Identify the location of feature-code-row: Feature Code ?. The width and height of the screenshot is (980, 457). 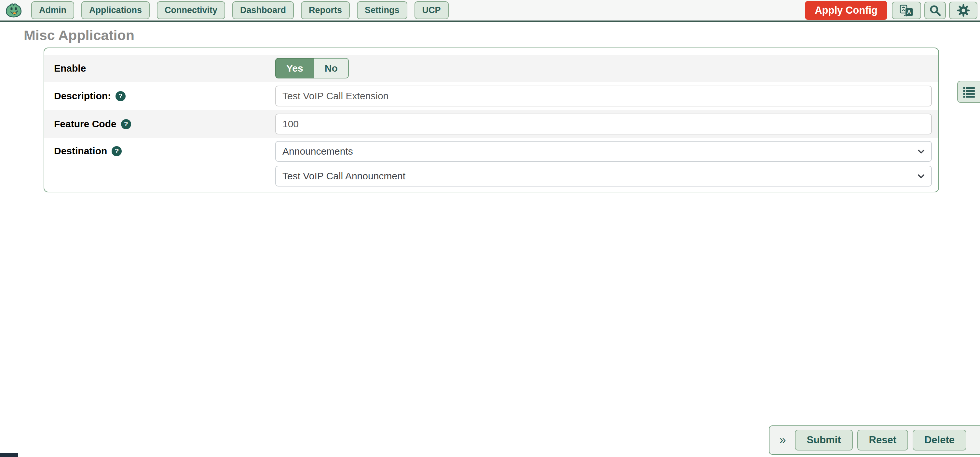
(492, 124).